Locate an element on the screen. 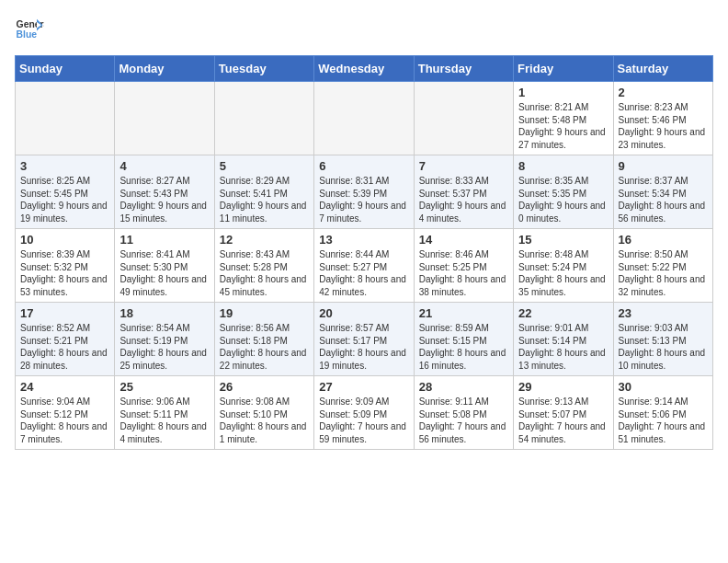 Image resolution: width=728 pixels, height=563 pixels. day-number: 4 is located at coordinates (164, 166).